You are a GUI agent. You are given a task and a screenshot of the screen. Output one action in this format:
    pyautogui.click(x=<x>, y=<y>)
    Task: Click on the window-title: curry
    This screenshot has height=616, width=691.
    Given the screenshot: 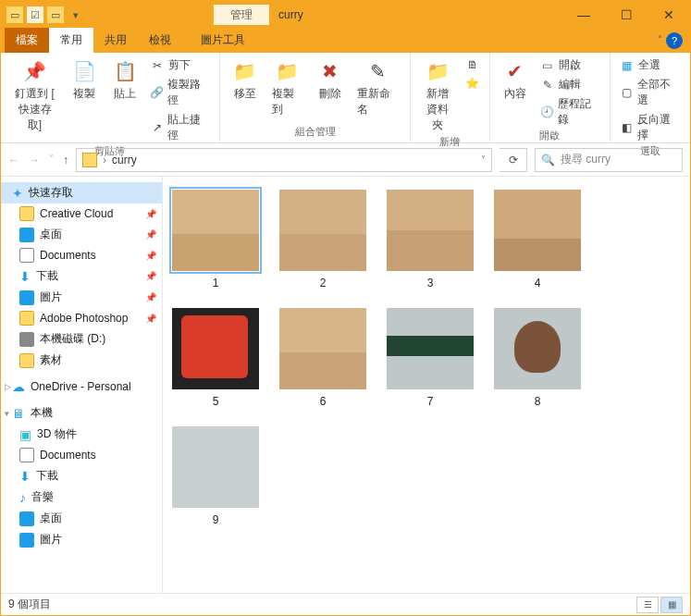 What is the action you would take?
    pyautogui.click(x=290, y=15)
    